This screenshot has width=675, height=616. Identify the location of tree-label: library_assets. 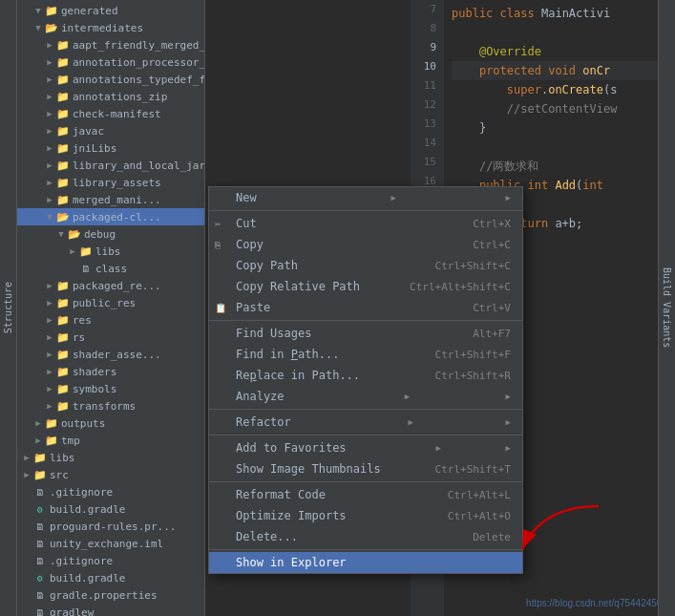
(116, 183).